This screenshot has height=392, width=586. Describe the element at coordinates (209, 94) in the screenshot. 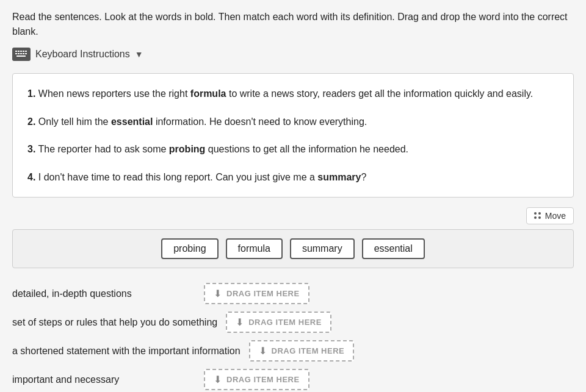

I see `sentence-1-bold: formula` at that location.